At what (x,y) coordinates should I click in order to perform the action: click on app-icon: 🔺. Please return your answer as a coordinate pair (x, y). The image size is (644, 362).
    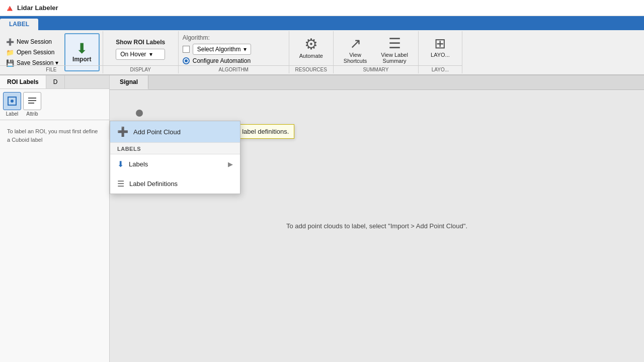
    Looking at the image, I should click on (9, 8).